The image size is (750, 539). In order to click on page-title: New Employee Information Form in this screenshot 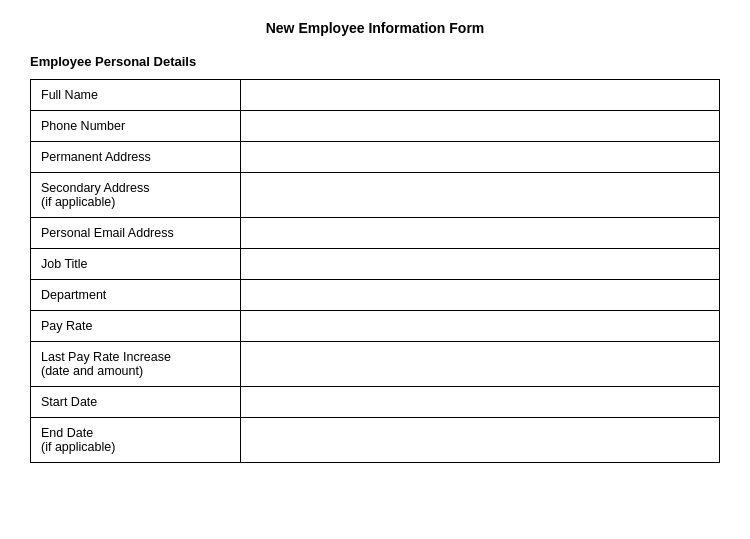, I will do `click(375, 28)`.